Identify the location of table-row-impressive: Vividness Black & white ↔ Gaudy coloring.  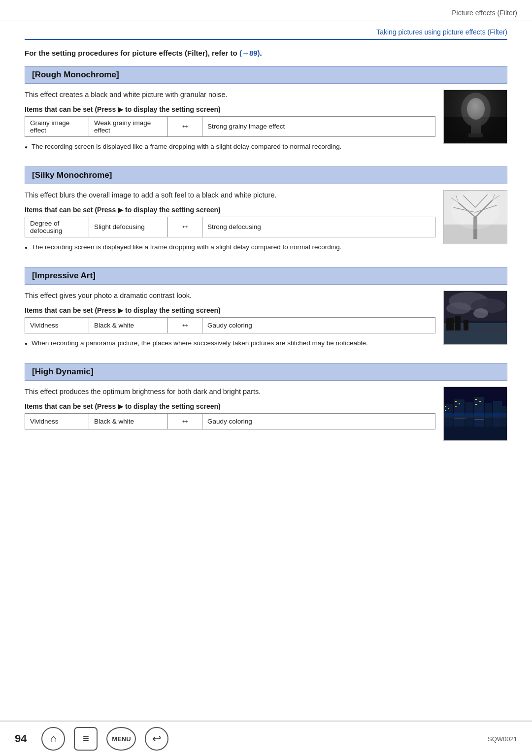
(231, 325).